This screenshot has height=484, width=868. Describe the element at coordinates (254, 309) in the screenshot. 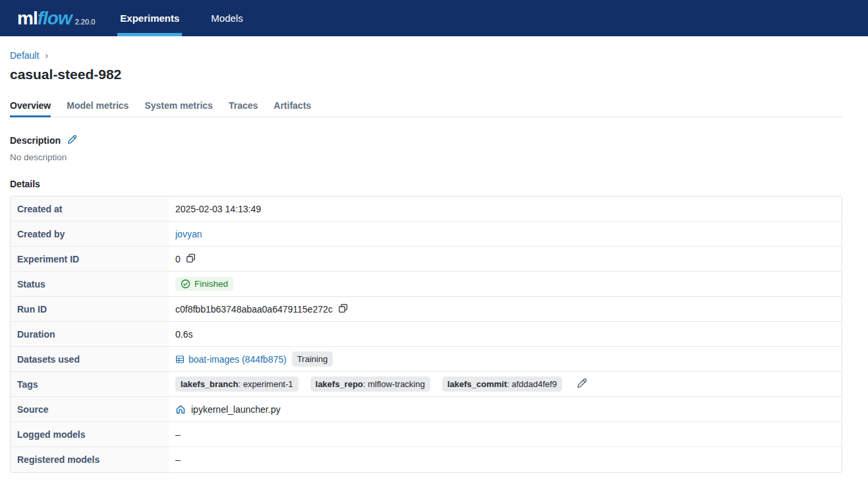

I see `run-id-value: c0f8fbb1b63748abaa0a6479115e272c` at that location.